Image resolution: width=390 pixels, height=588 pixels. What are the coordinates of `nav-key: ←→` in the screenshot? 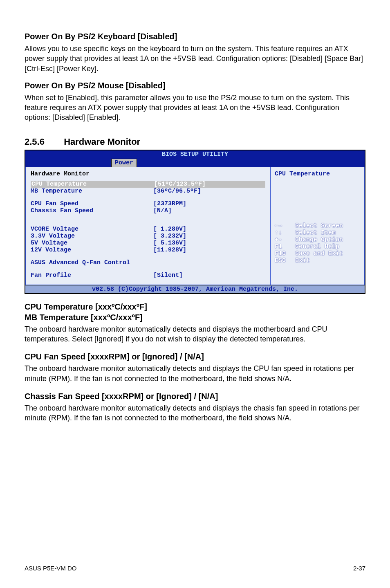 It's located at (285, 226).